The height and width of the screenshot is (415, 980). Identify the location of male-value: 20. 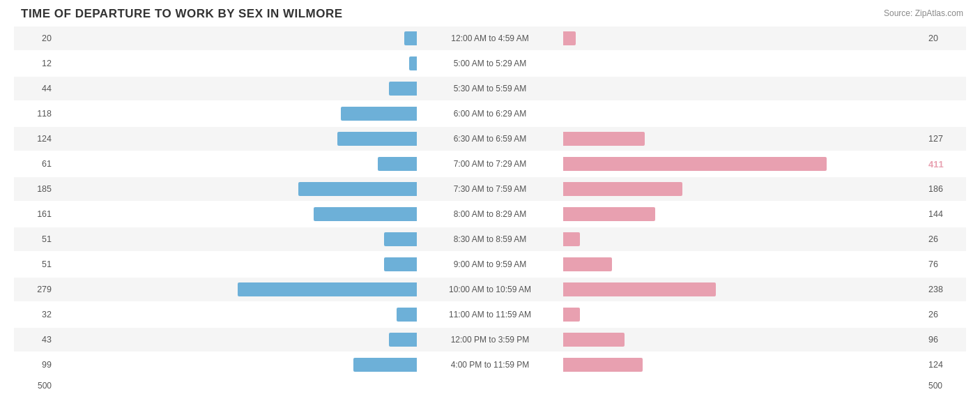
(35, 38).